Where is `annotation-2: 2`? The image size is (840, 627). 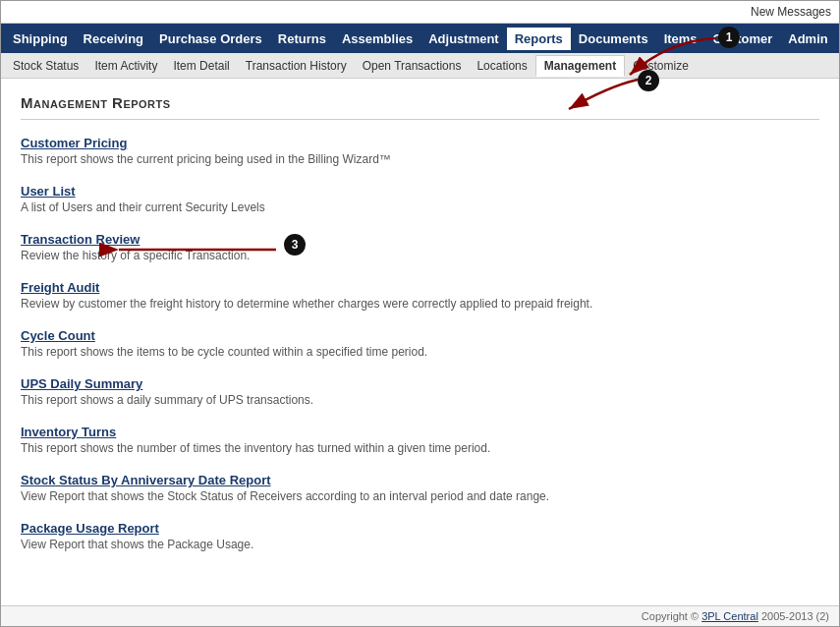 annotation-2: 2 is located at coordinates (648, 81).